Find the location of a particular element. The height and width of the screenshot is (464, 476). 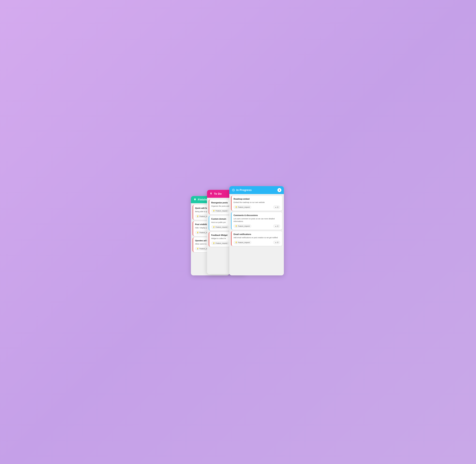

feature-request-tag-ip-2: 💡 Feature_request is located at coordinates (242, 242).